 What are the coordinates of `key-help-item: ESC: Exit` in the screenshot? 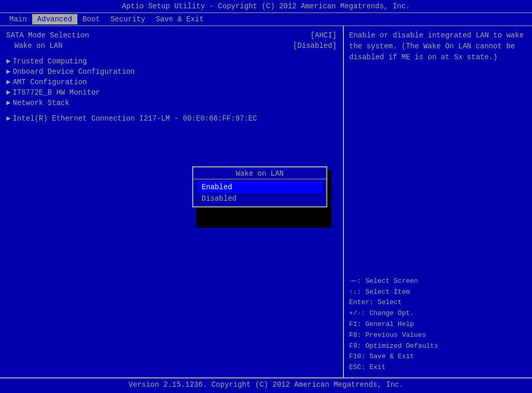 It's located at (438, 368).